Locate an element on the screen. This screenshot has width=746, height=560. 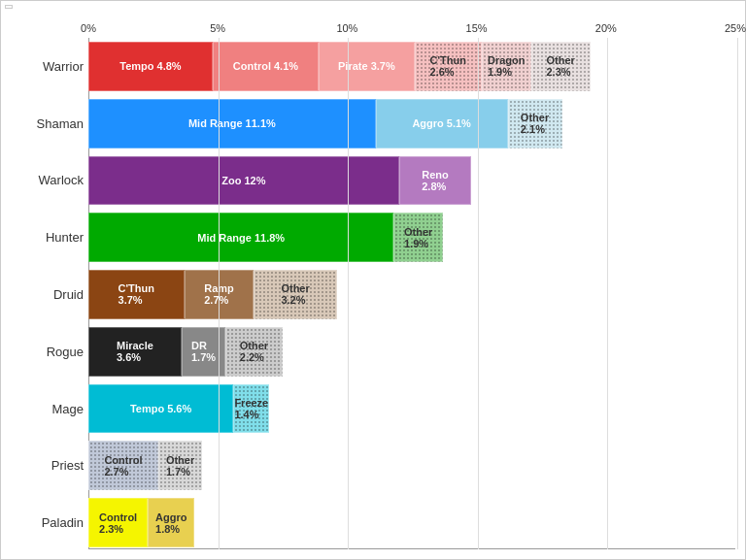
bar-segment: Aggro1.8% is located at coordinates (171, 522).